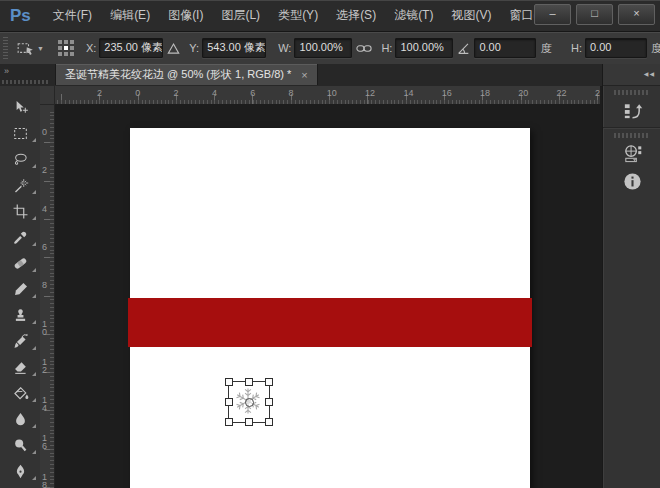 The width and height of the screenshot is (660, 488). What do you see at coordinates (6, 71) in the screenshot?
I see `toolbar-expand-icon: »` at bounding box center [6, 71].